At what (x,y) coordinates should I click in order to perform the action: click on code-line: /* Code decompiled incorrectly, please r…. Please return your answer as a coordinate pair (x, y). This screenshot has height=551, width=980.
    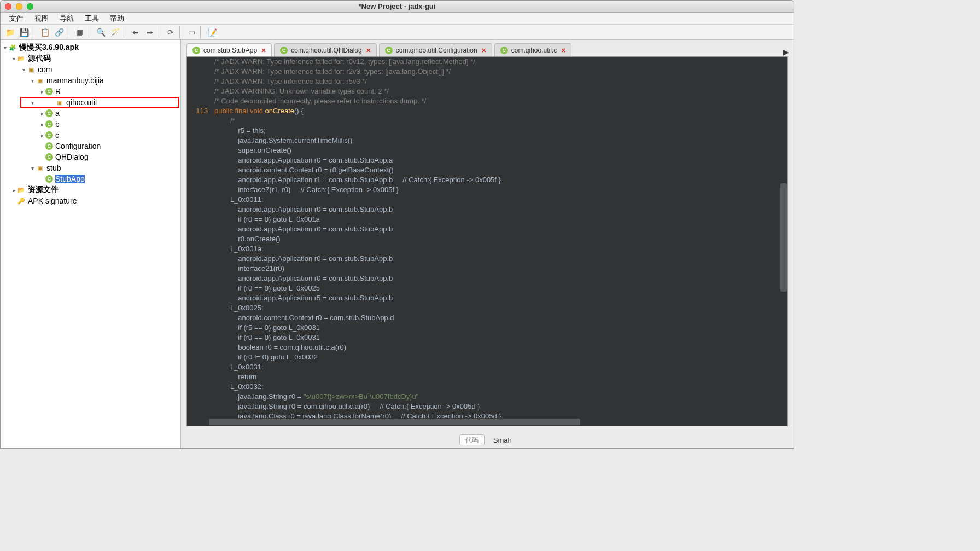
    Looking at the image, I should click on (487, 101).